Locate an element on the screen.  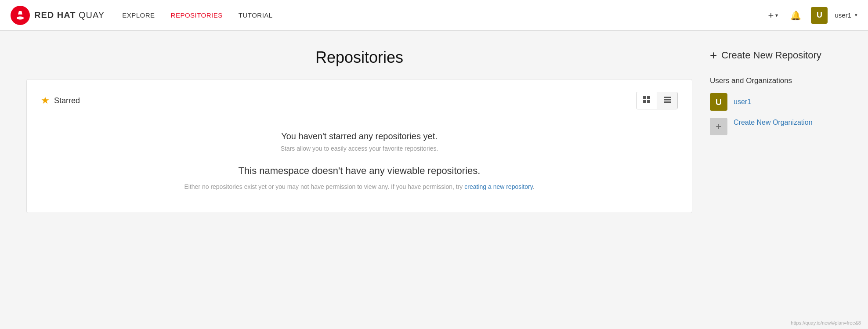
create-org-link: Create New Organization is located at coordinates (773, 123).